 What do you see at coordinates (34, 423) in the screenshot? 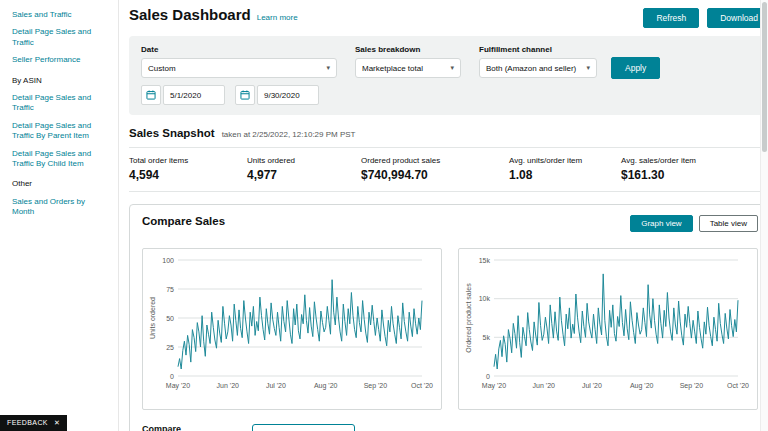
I see `feedback-button: FEEDBACK ✕` at bounding box center [34, 423].